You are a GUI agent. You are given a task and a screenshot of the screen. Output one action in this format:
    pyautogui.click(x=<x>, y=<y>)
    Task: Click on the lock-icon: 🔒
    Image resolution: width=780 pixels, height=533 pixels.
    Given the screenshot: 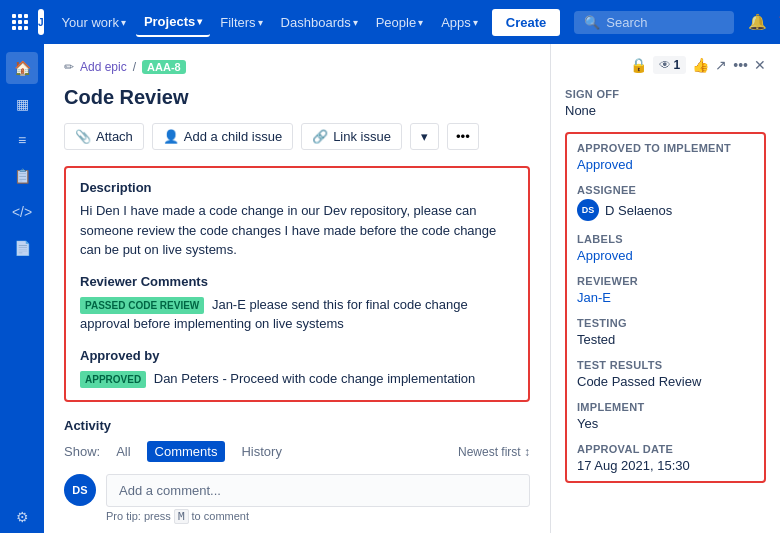 What is the action you would take?
    pyautogui.click(x=638, y=65)
    